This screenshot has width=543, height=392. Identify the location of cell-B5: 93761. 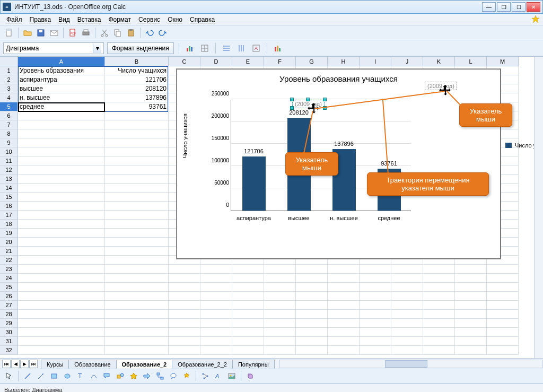
(137, 107).